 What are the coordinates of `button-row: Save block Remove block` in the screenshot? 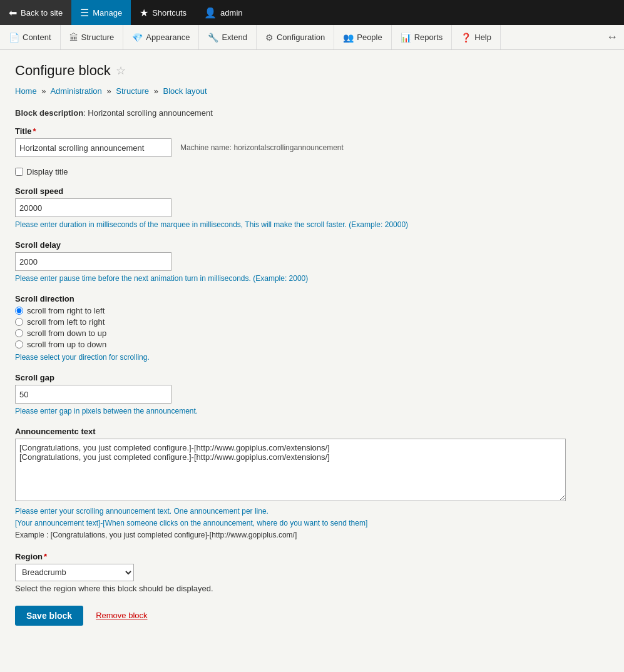 It's located at (312, 616).